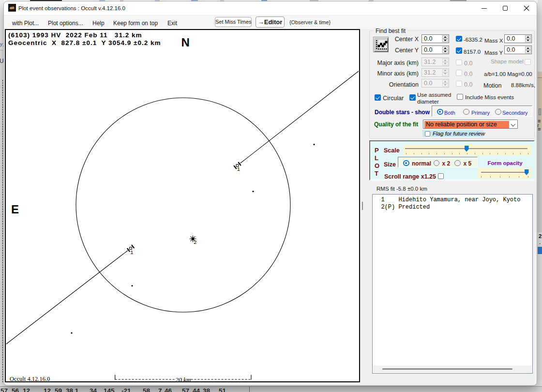 Image resolution: width=542 pixels, height=392 pixels. I want to click on include-miss-events-label: Include Miss events, so click(490, 97).